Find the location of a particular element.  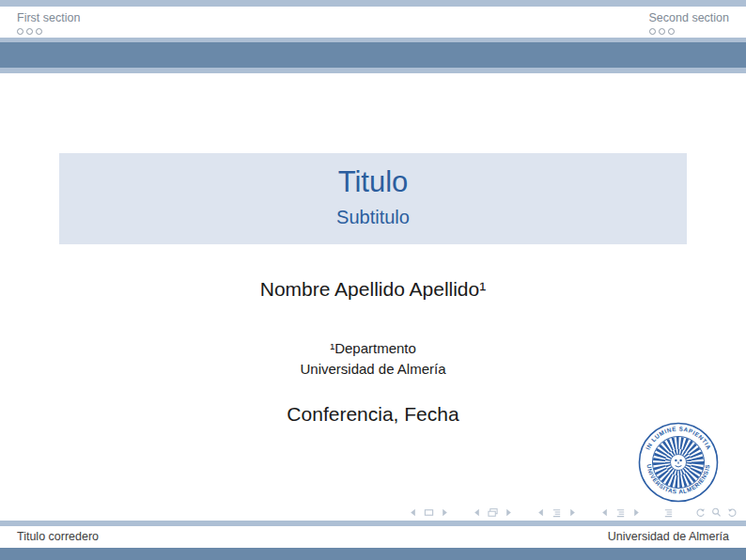

prev-slide-icon is located at coordinates (413, 513).